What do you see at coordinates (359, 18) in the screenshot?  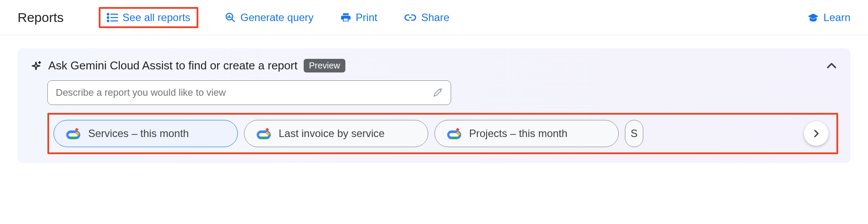 I see `print-button: Print` at bounding box center [359, 18].